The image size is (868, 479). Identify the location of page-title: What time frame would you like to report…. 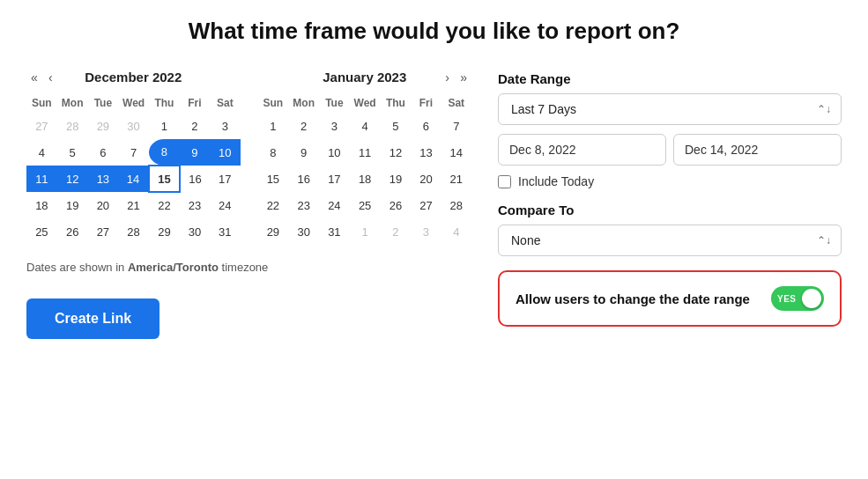
(434, 32).